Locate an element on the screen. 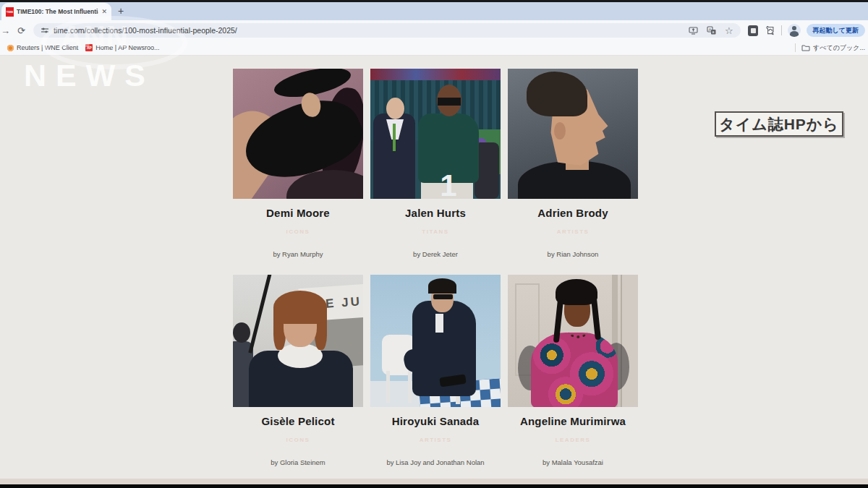 The width and height of the screenshot is (868, 488). person-card-jalen-hurts: 1 Jalen Hurts TITANS by Derek Jeter is located at coordinates (435, 163).